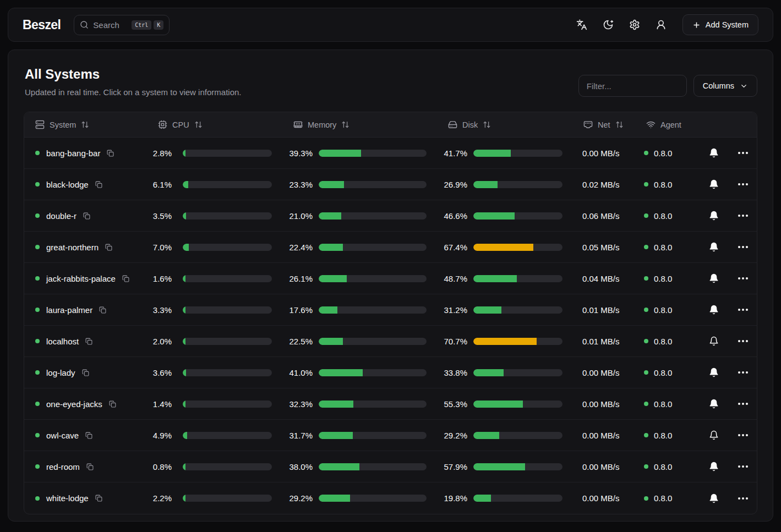 Image resolution: width=781 pixels, height=532 pixels. Describe the element at coordinates (509, 124) in the screenshot. I see `column-header-disk: Disk` at that location.